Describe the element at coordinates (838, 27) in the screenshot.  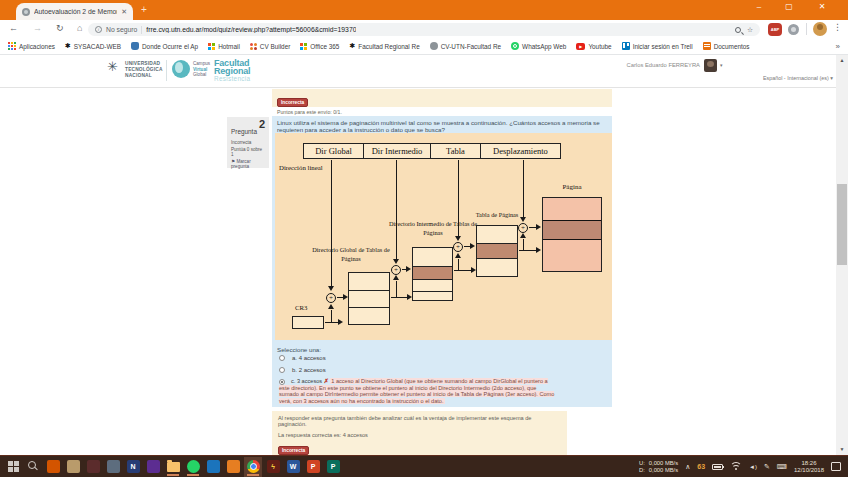
I see `browser-menu-icon: ⋮` at that location.